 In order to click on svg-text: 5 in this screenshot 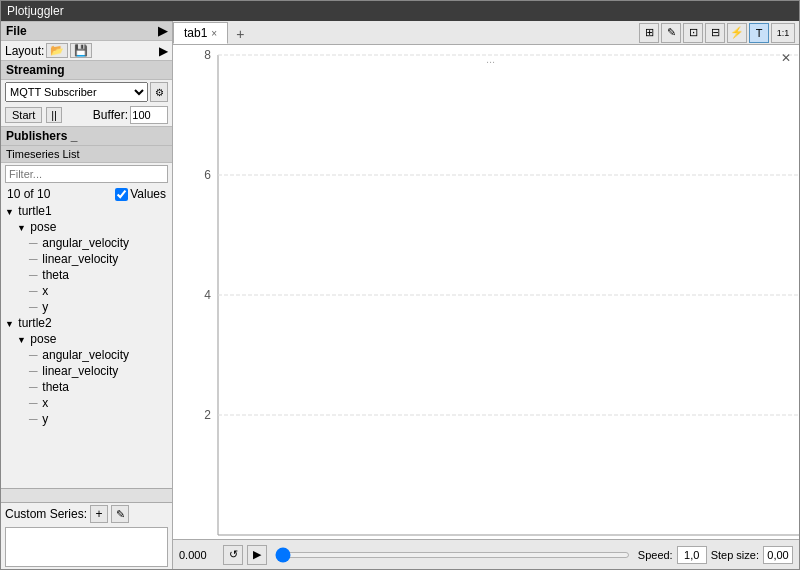, I will do `click(404, 538)`.